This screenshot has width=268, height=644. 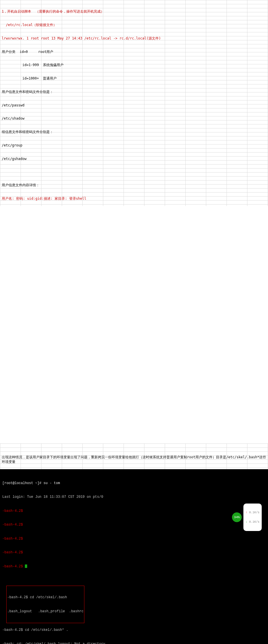 I want to click on term-line: -bash-4.2$ cd /etc/skel/.bash* ., so click(x=134, y=630).